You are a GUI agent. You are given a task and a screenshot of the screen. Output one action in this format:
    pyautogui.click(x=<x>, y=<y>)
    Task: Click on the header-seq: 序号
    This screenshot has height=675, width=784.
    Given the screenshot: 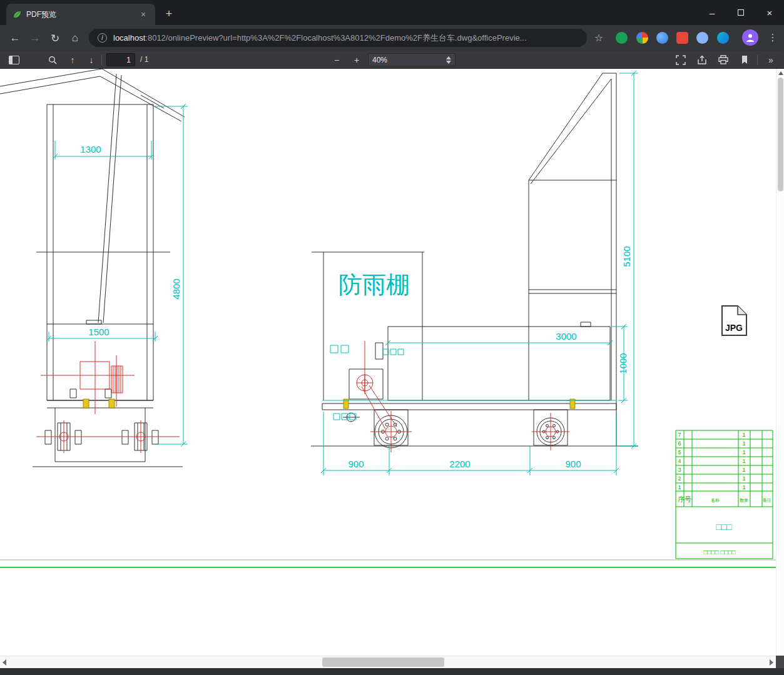 What is the action you would take?
    pyautogui.click(x=685, y=499)
    